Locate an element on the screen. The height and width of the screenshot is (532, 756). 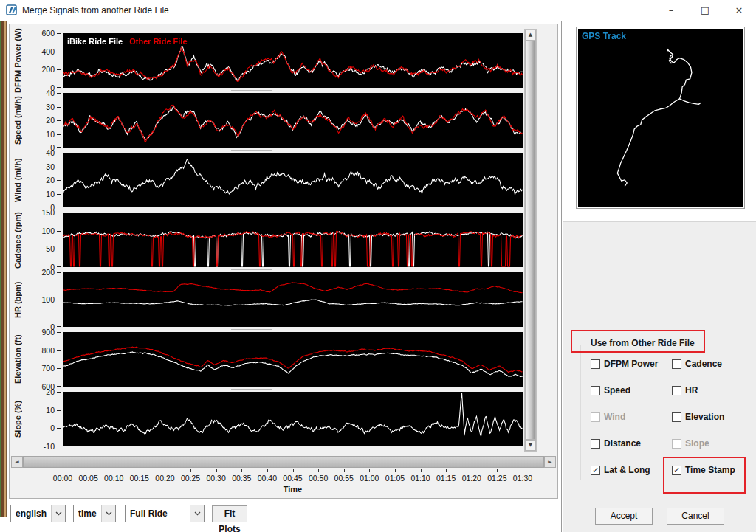
fit-plots-button: Fit Plots is located at coordinates (230, 514).